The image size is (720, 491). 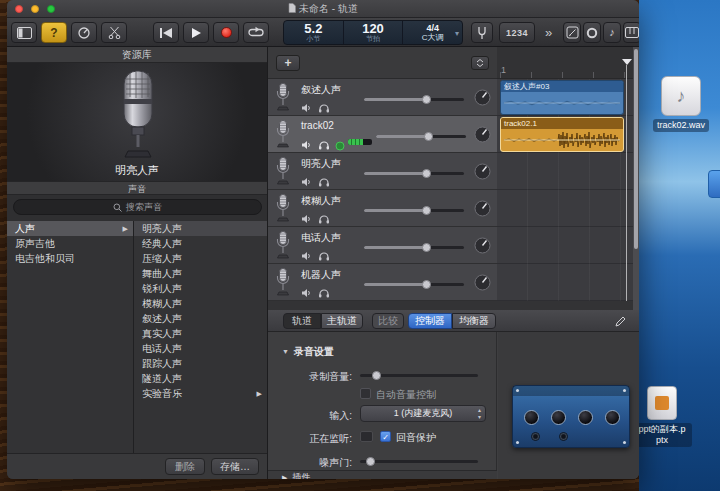 I want to click on category-item-electric-guitar-bass: 电吉他和贝司, so click(x=70, y=258).